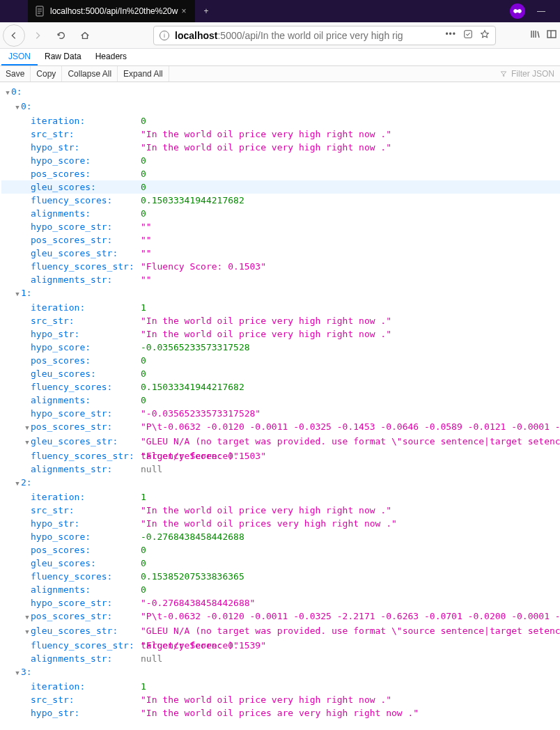 The image size is (560, 730). What do you see at coordinates (20, 57) in the screenshot?
I see `tab-json: JSON` at bounding box center [20, 57].